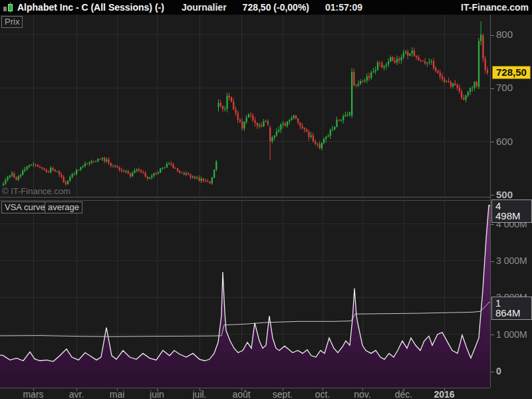 This screenshot has height=399, width=532. Describe the element at coordinates (511, 195) in the screenshot. I see `price-axis-tick: 500` at that location.